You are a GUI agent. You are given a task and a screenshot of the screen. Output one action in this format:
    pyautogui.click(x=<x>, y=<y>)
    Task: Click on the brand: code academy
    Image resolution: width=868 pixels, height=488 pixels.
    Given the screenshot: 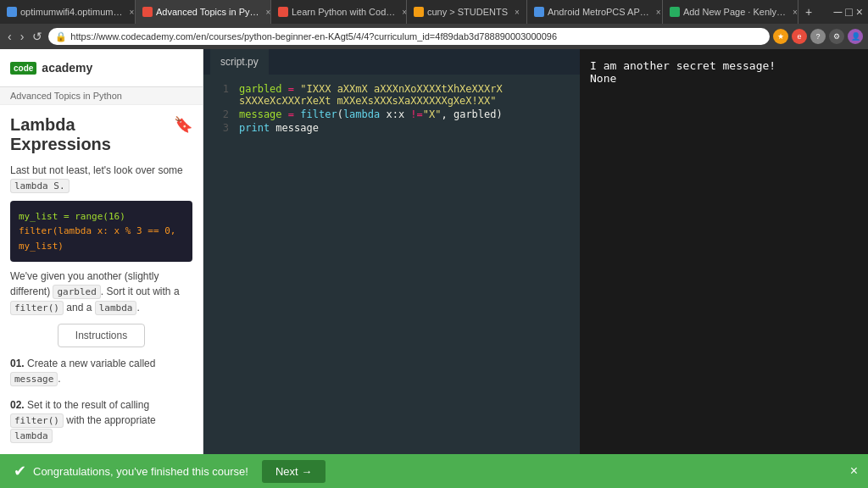 What is the action you would take?
    pyautogui.click(x=102, y=68)
    